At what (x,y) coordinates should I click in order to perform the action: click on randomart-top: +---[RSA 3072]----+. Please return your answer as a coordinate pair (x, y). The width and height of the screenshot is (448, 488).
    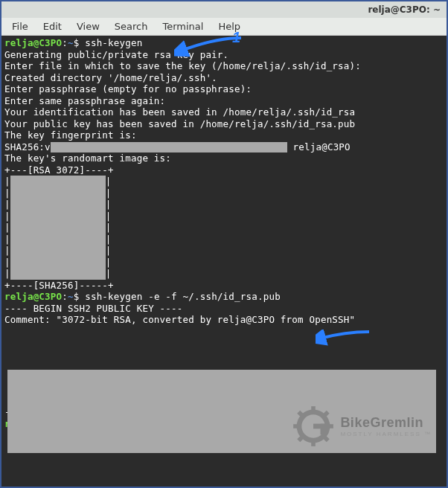
    Looking at the image, I should click on (224, 170).